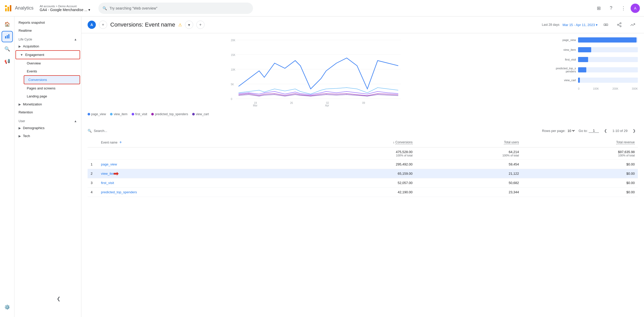  I want to click on sidebar-item-tech: ▶ Tech, so click(48, 136).